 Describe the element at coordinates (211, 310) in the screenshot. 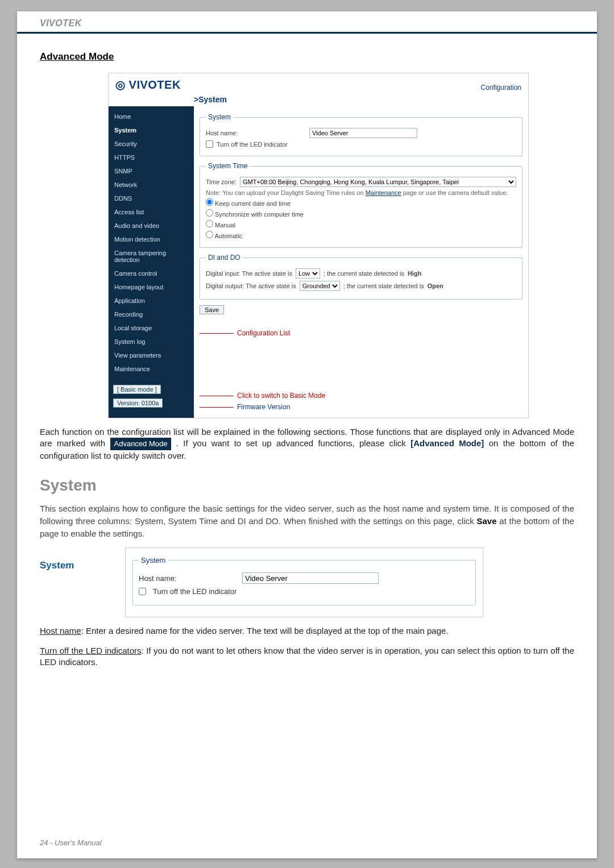

I see `save-button: Save` at that location.